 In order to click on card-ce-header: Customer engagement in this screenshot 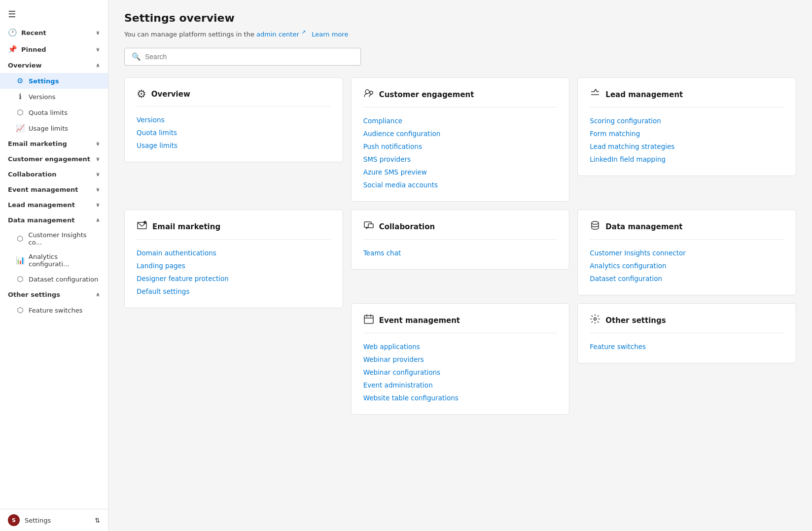, I will do `click(460, 98)`.